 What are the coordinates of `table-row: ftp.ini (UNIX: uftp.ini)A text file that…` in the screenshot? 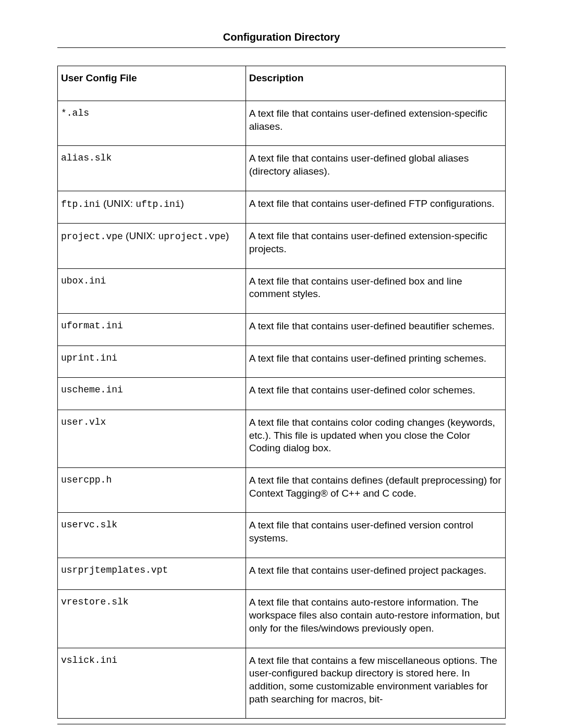 It's located at (282, 207).